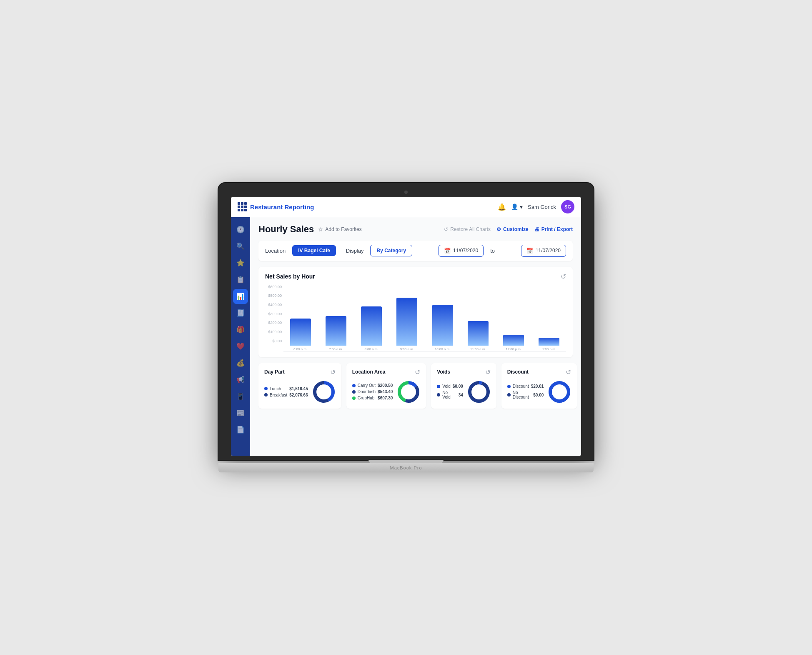 The height and width of the screenshot is (655, 812). What do you see at coordinates (367, 385) in the screenshot?
I see `legend-label: Carry Out` at bounding box center [367, 385].